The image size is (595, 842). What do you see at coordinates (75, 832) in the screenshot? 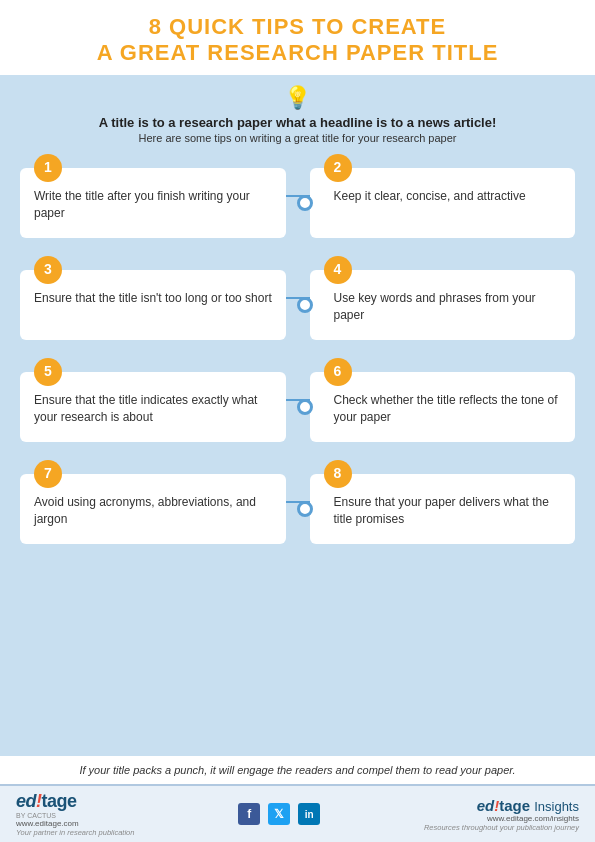
I see `brand-tagline: Your partner in research publication` at bounding box center [75, 832].